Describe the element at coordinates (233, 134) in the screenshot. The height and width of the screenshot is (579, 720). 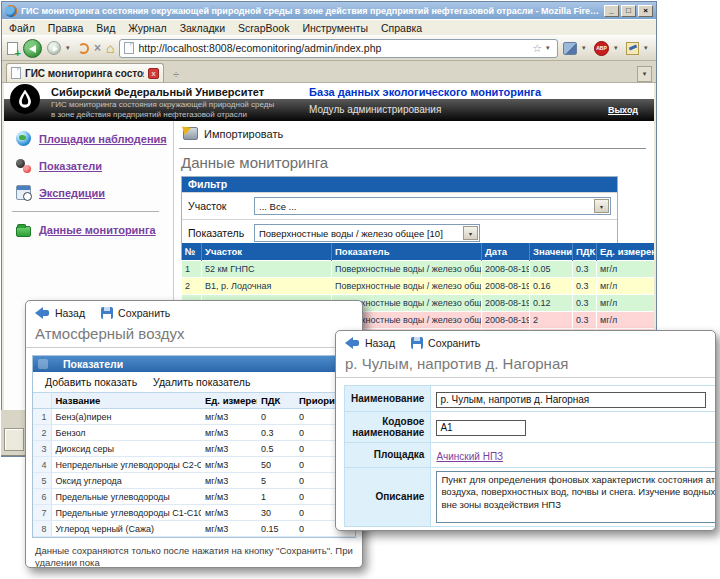
I see `import-button: Импортировать` at that location.